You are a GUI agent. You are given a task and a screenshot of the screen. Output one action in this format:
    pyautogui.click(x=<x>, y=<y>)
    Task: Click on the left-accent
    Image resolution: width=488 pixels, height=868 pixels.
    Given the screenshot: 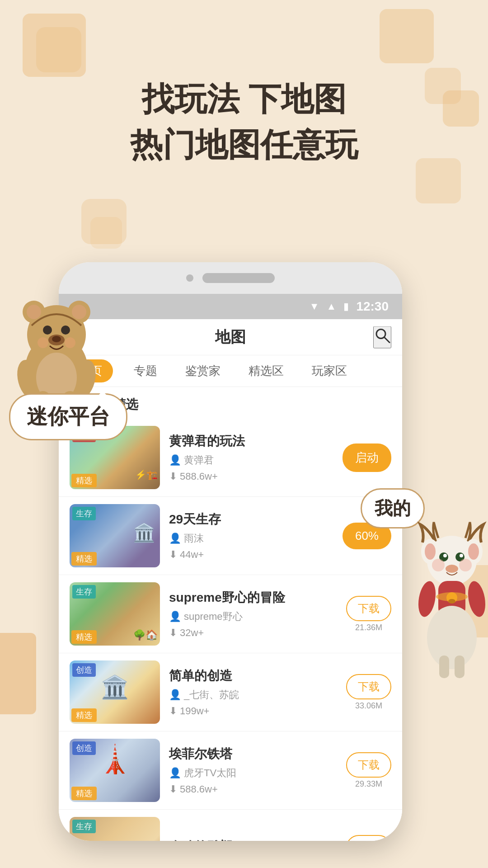 What is the action you would take?
    pyautogui.click(x=18, y=674)
    